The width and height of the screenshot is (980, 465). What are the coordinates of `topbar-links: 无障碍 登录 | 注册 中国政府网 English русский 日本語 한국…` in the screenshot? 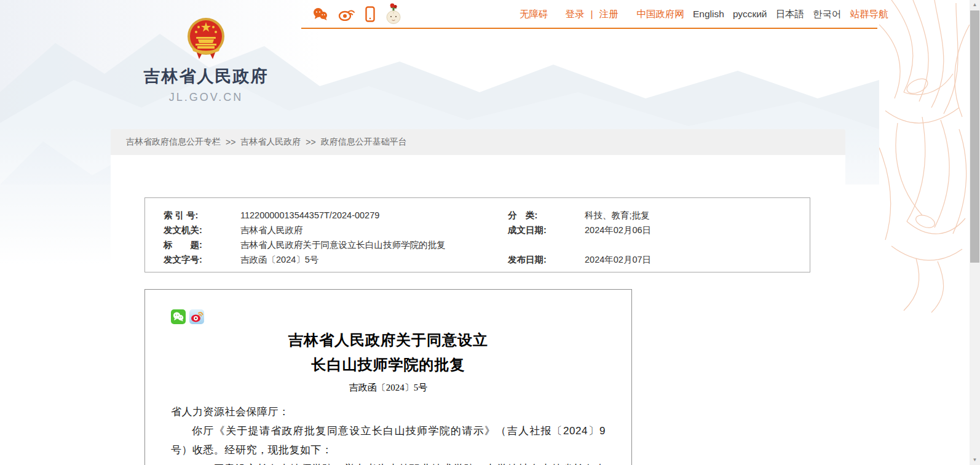 It's located at (698, 14).